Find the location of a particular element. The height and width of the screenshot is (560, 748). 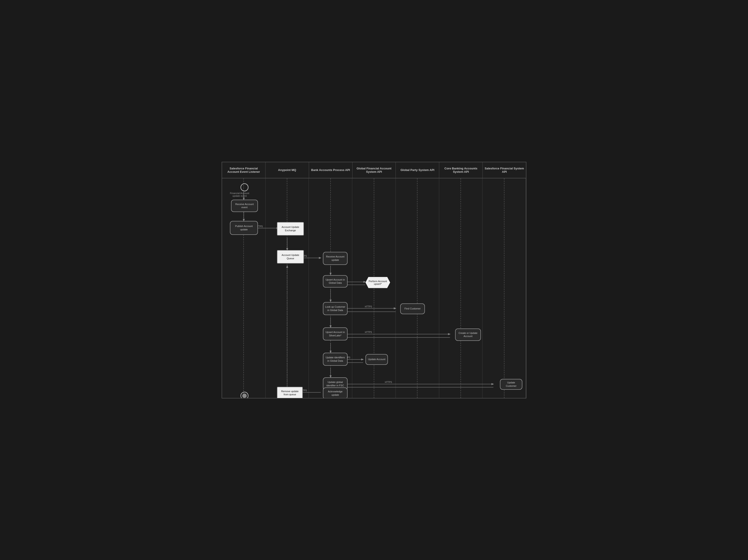

upsert-account-global: Upsert Account in Global Data is located at coordinates (335, 281).